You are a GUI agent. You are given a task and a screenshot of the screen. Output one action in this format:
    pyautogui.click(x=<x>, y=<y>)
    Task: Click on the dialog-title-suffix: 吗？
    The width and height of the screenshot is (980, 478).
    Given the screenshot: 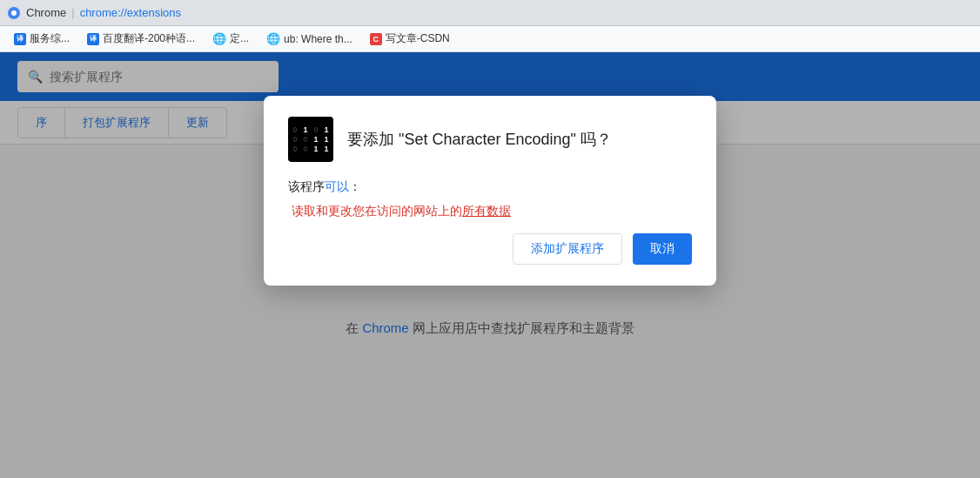 What is the action you would take?
    pyautogui.click(x=596, y=139)
    